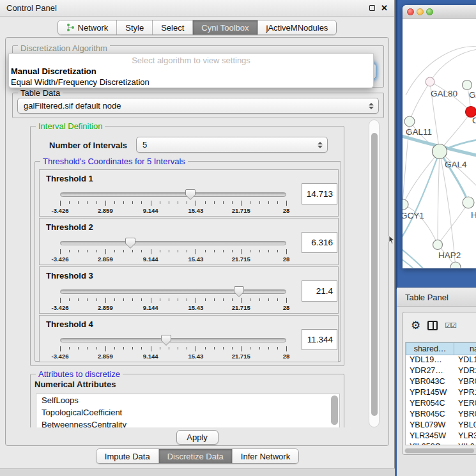  Describe the element at coordinates (468, 203) in the screenshot. I see `node-h` at that location.